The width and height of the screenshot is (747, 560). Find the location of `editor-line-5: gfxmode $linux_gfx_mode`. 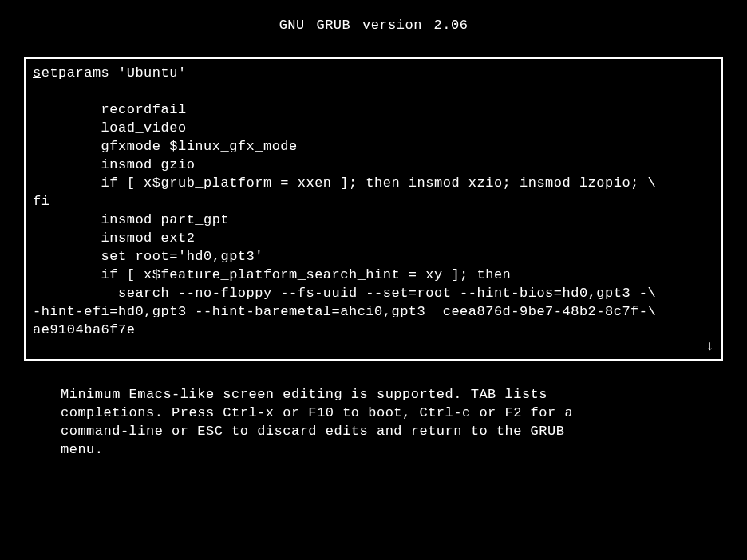

editor-line-5: gfxmode $linux_gfx_mode is located at coordinates (165, 147).